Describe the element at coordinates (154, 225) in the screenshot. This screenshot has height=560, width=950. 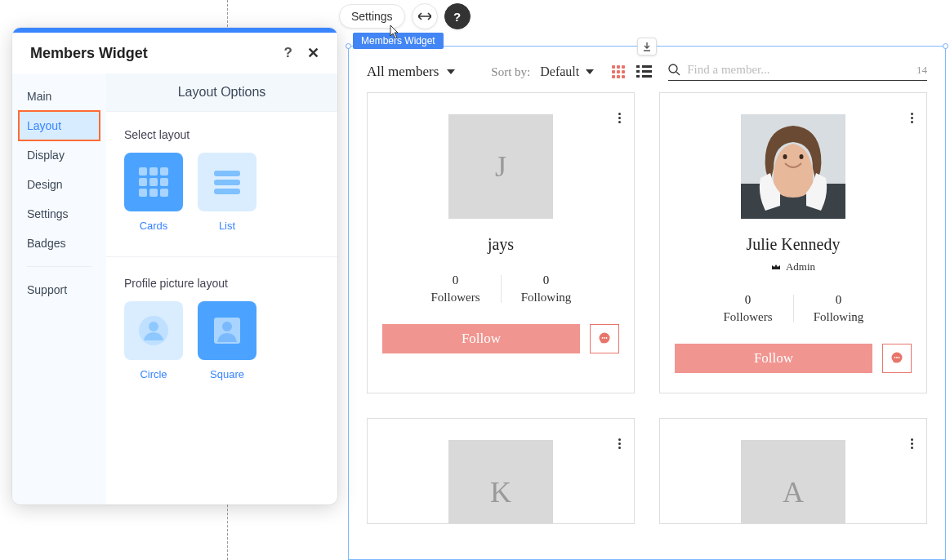
I see `option-label: Cards` at that location.